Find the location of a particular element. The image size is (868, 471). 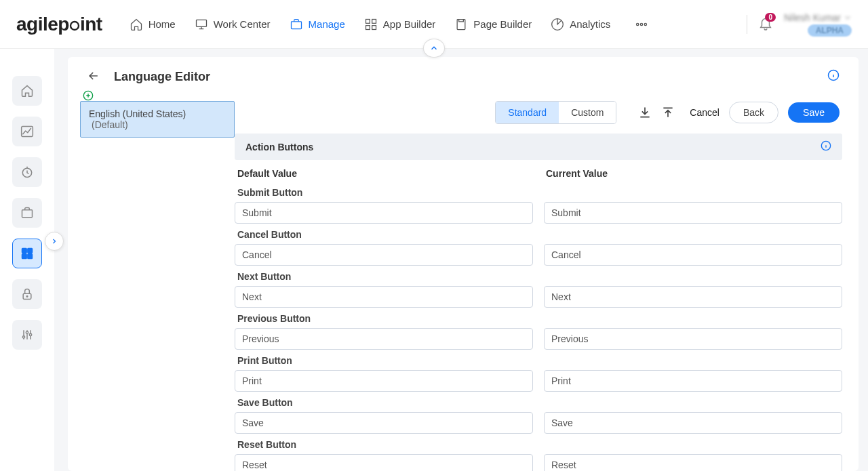

upload-icon is located at coordinates (668, 112).